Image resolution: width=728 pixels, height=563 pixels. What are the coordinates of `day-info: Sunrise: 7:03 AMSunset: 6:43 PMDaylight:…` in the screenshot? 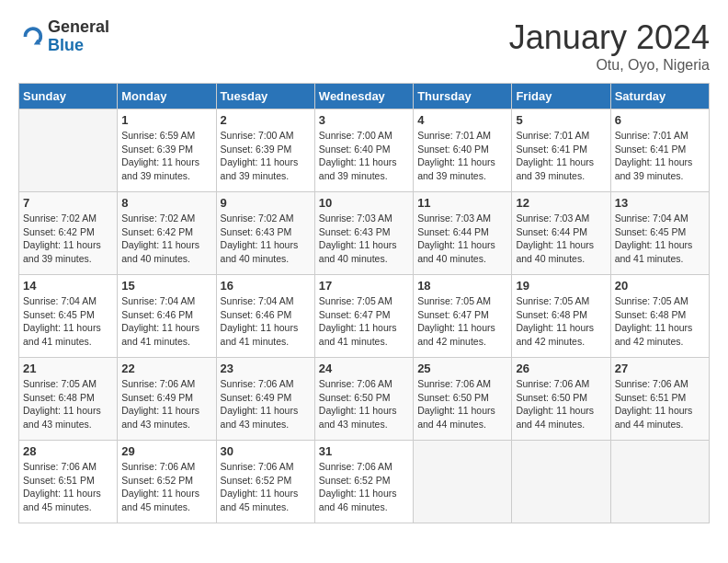 It's located at (364, 239).